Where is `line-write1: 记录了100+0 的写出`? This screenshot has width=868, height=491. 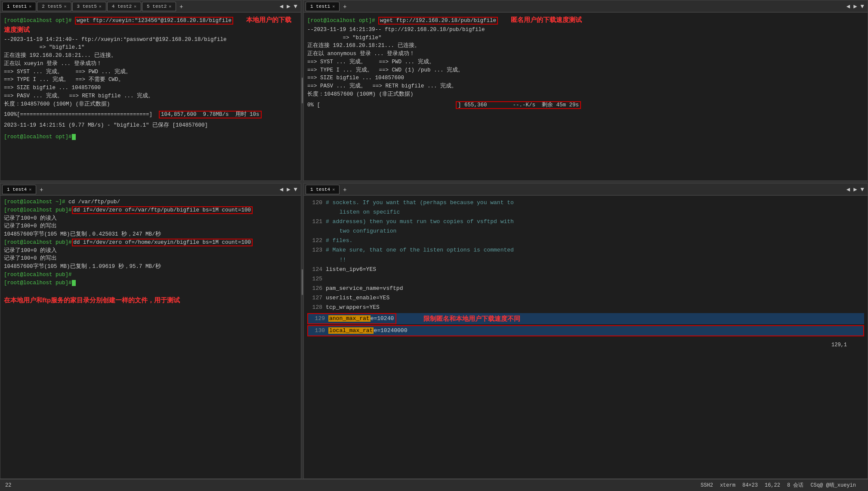 line-write1: 记录了100+0 的写出 is located at coordinates (151, 227).